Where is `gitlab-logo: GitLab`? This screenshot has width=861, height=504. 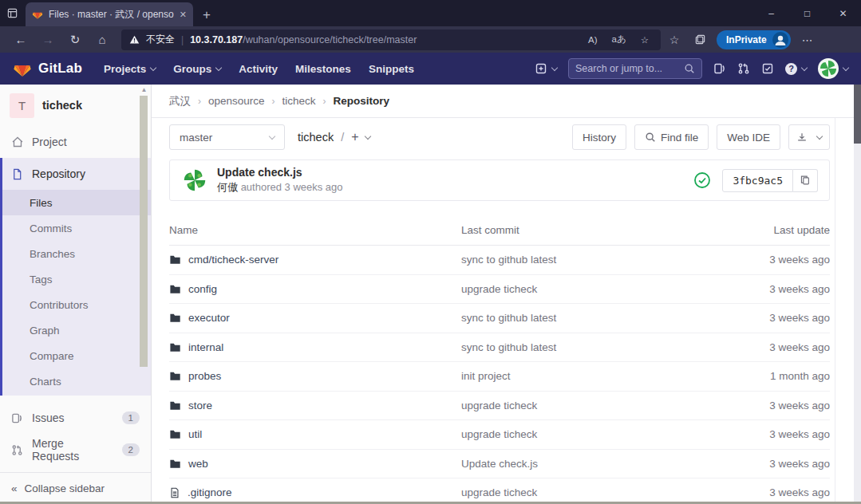
gitlab-logo: GitLab is located at coordinates (48, 69).